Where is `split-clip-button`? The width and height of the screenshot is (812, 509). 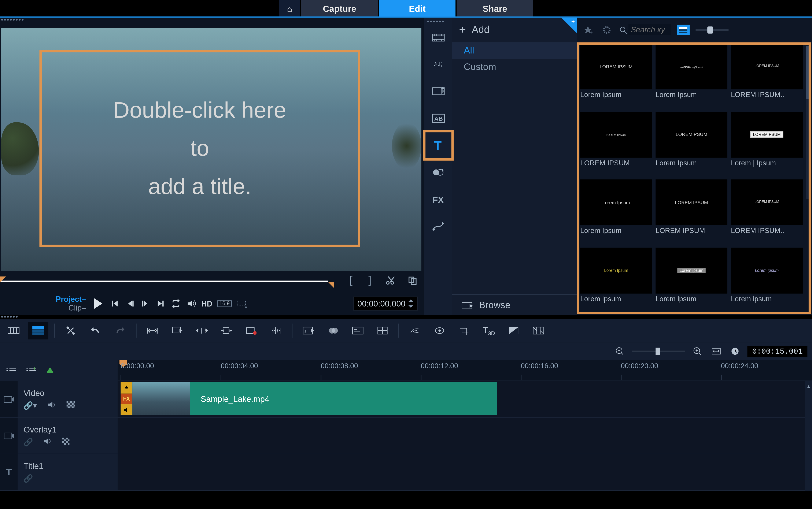 split-clip-button is located at coordinates (391, 281).